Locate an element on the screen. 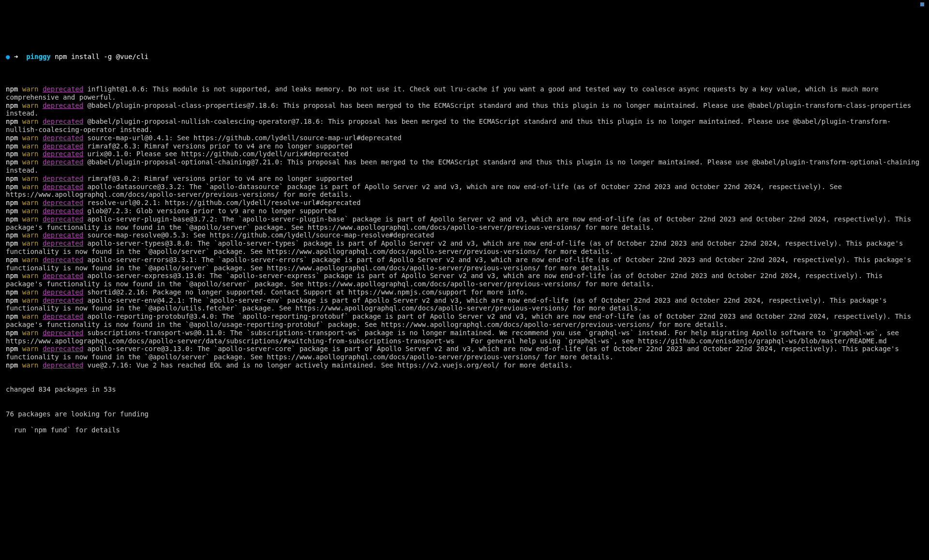  warn-line: npm warn deprecated subscriptions-transp… is located at coordinates (464, 337).